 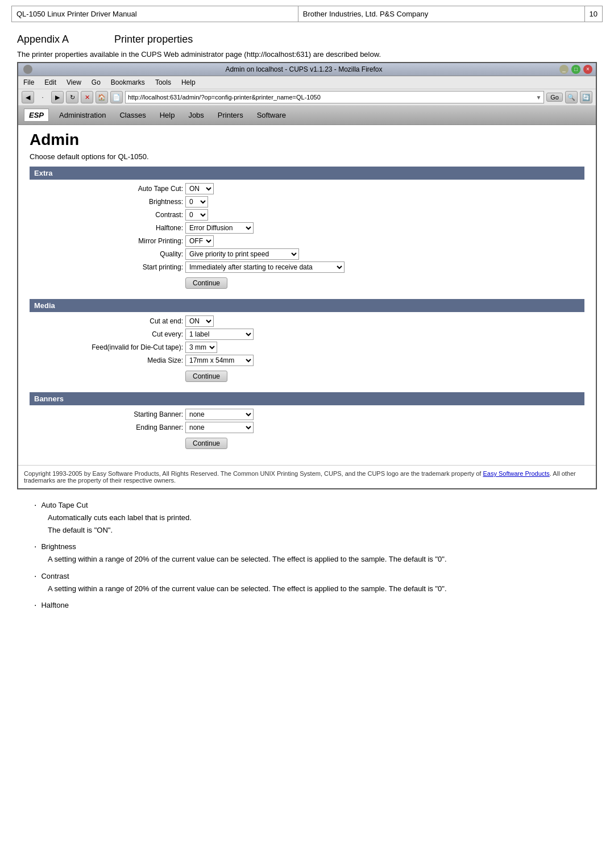 I want to click on bullet-item-brightness: · Brightness A setting within a range of…, so click(x=307, y=554).